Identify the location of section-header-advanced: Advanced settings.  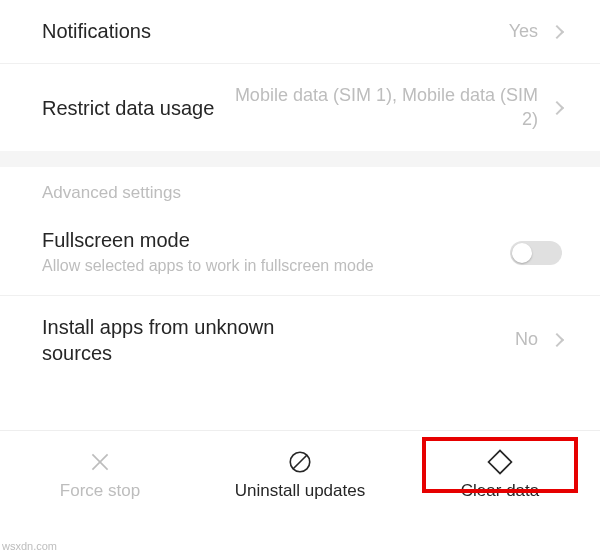
(300, 189).